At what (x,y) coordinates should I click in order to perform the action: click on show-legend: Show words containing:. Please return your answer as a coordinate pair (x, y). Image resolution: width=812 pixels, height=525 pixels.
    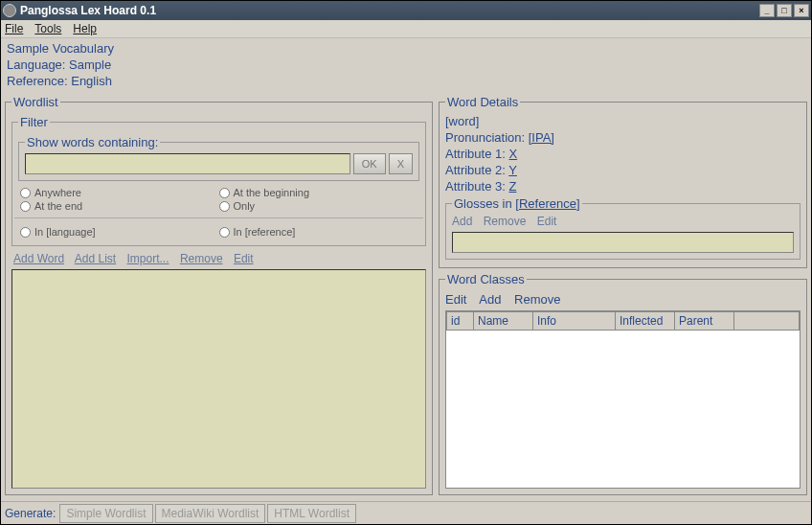
    Looking at the image, I should click on (92, 142).